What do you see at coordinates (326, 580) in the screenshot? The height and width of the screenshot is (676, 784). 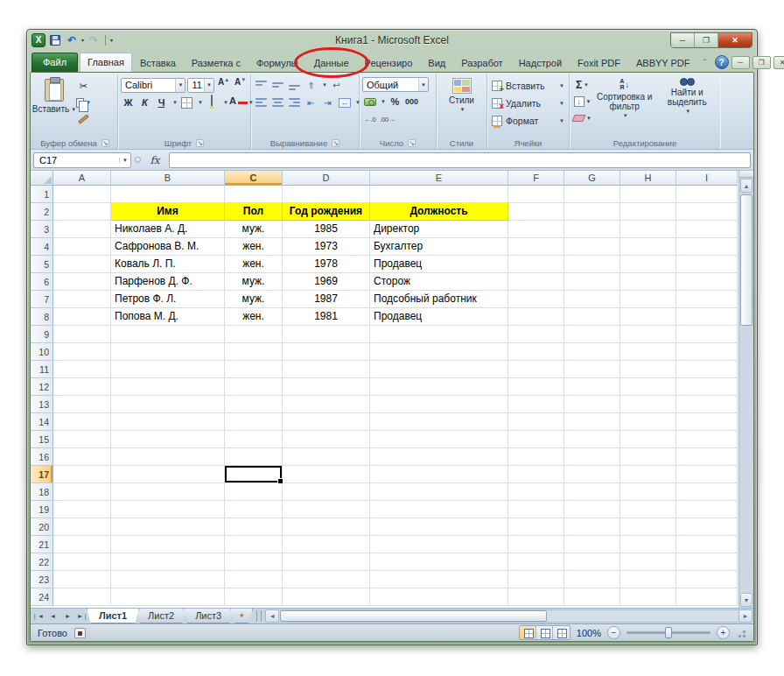 I see `cell-D23` at bounding box center [326, 580].